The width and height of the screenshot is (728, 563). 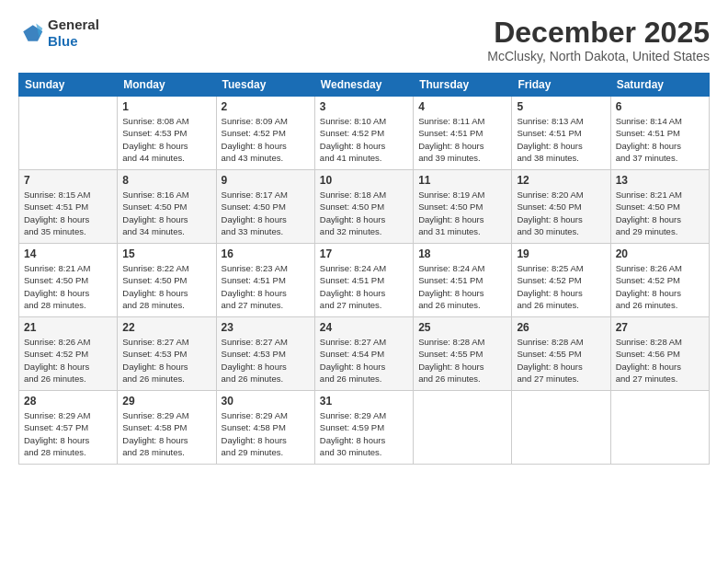 What do you see at coordinates (561, 140) in the screenshot?
I see `day-info: Sunrise: 8:13 AM Sunset: 4:51 PM Dayligh…` at bounding box center [561, 140].